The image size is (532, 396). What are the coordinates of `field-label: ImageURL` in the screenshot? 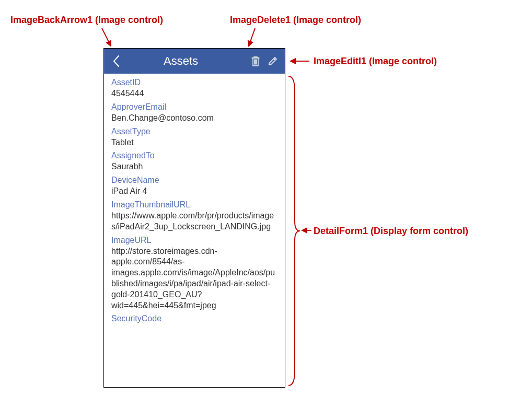 It's located at (194, 240).